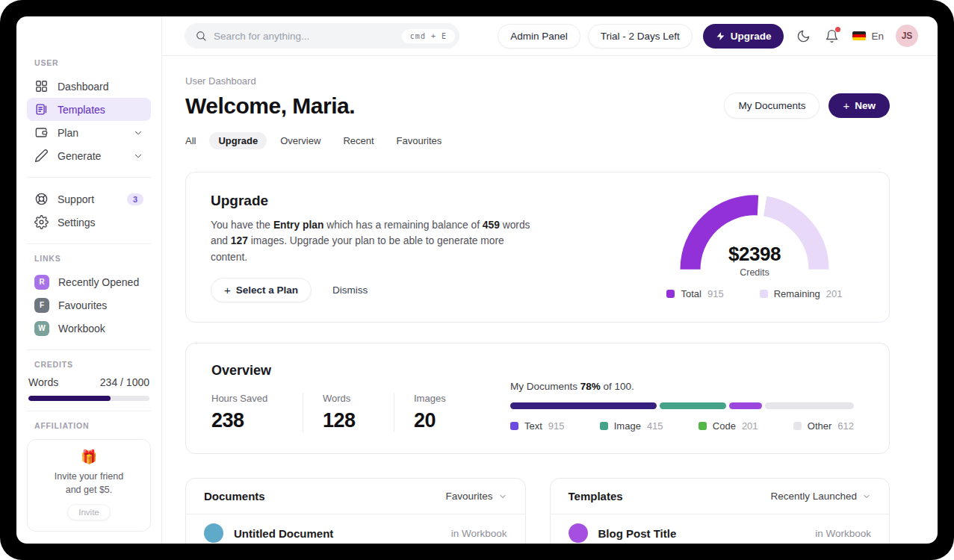 Image resolution: width=954 pixels, height=560 pixels. I want to click on upgrade-card-body: You have the Entry plan which has a rema…, so click(375, 241).